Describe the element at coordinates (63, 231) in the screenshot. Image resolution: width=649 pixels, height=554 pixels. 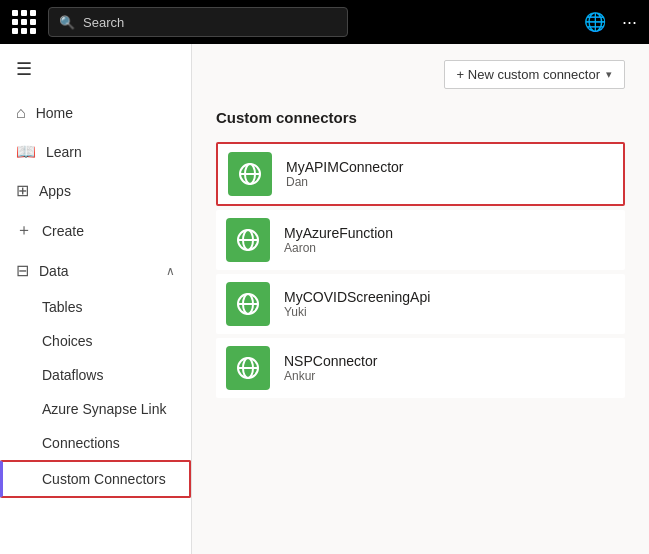
I see `sidebar-item-create-label: Create` at that location.